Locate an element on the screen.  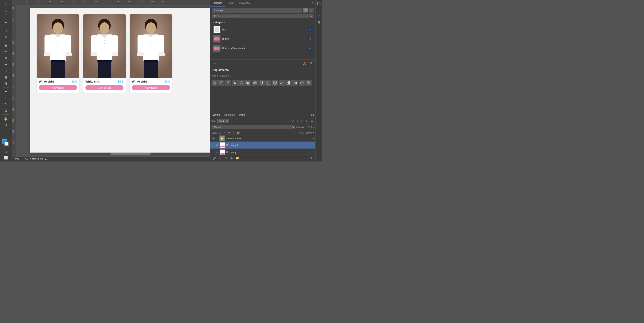
adj-vibrance-icon is located at coordinates (248, 83).